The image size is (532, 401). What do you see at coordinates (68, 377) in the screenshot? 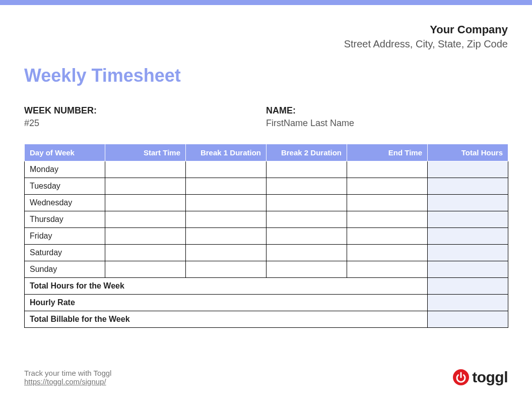
I see `footer-left: Track your time with Toggl https://toggl…` at bounding box center [68, 377].